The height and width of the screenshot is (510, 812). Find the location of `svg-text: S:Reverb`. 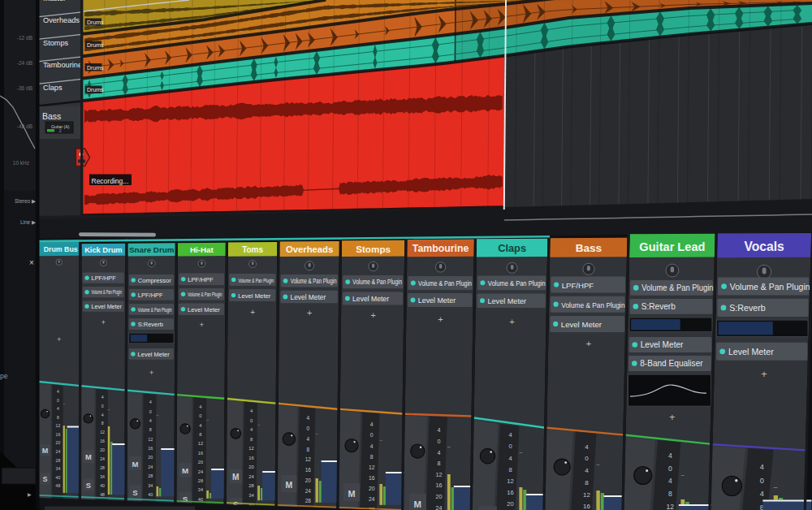

svg-text: S:Reverb is located at coordinates (151, 325).